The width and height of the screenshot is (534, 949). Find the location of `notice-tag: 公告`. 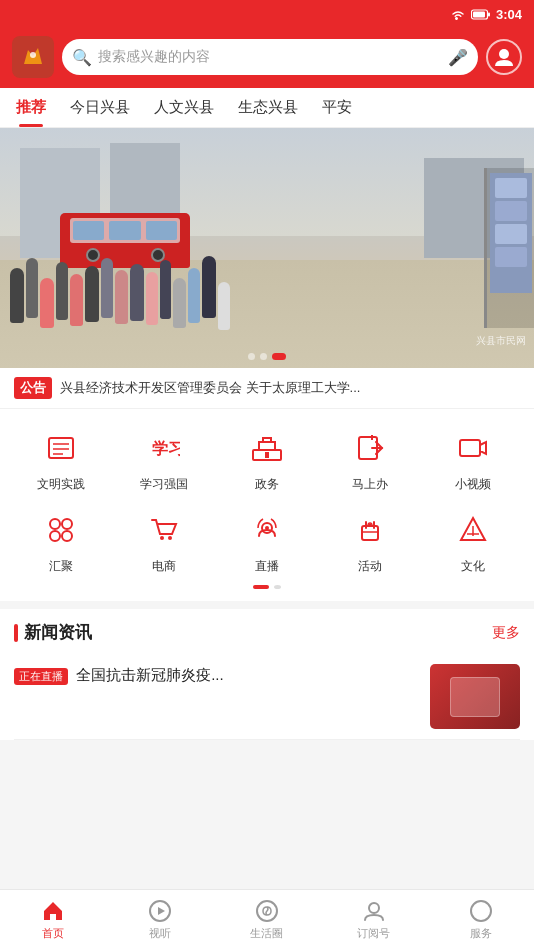

notice-tag: 公告 is located at coordinates (33, 388).